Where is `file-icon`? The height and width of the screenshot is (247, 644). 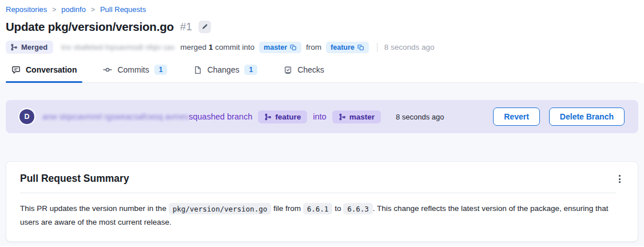
file-icon is located at coordinates (198, 70).